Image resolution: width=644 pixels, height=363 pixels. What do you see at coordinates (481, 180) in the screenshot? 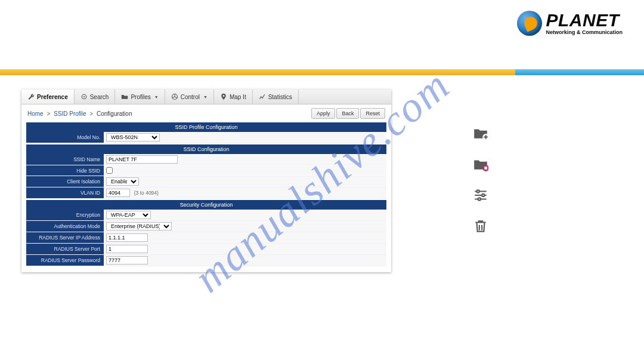
I see `side-icon-column` at bounding box center [481, 180].